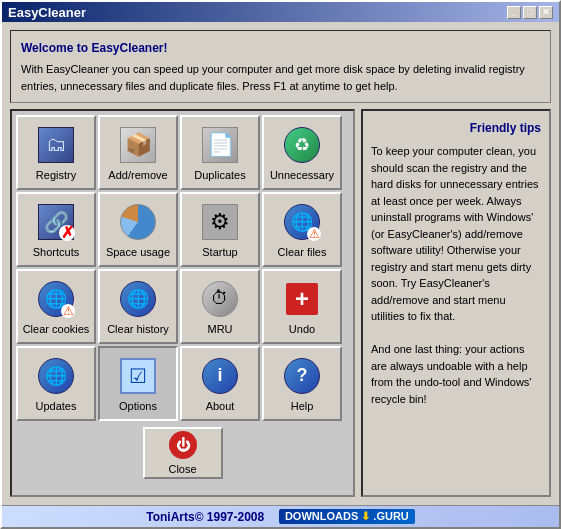 The image size is (561, 529). Describe the element at coordinates (220, 329) in the screenshot. I see `mru-label: MRU` at that location.